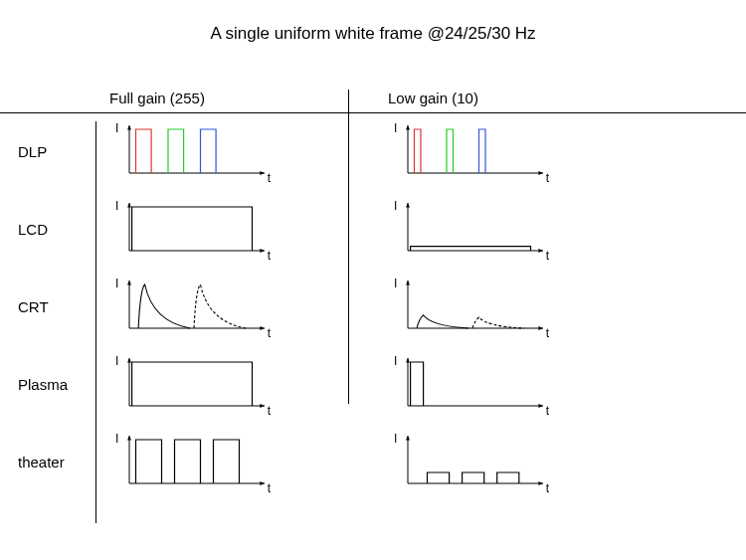 Image resolution: width=746 pixels, height=560 pixels. What do you see at coordinates (53, 384) in the screenshot?
I see `row-label-plasma: Plasma` at bounding box center [53, 384].